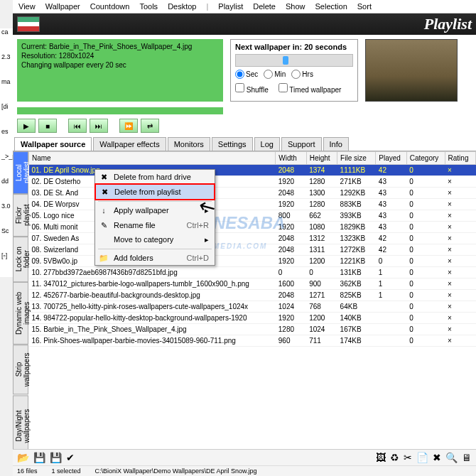 This screenshot has width=476, height=476. What do you see at coordinates (264, 6) in the screenshot?
I see `menu-delete: Delete` at bounding box center [264, 6].